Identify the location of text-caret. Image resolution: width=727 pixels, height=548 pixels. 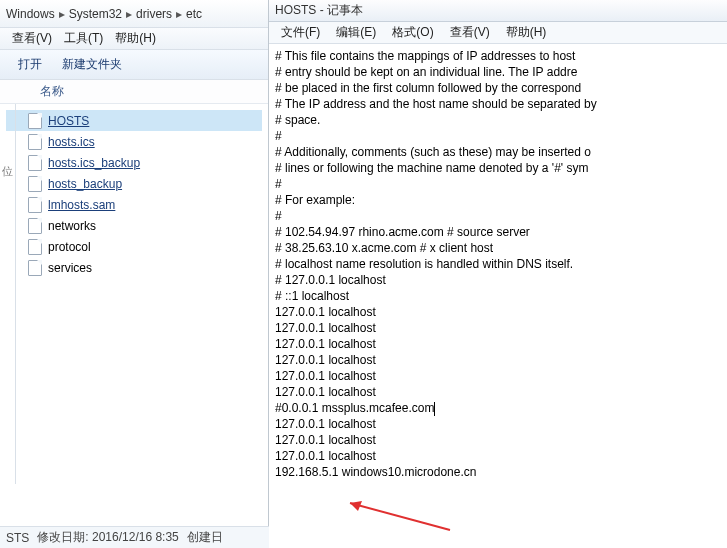
(434, 409).